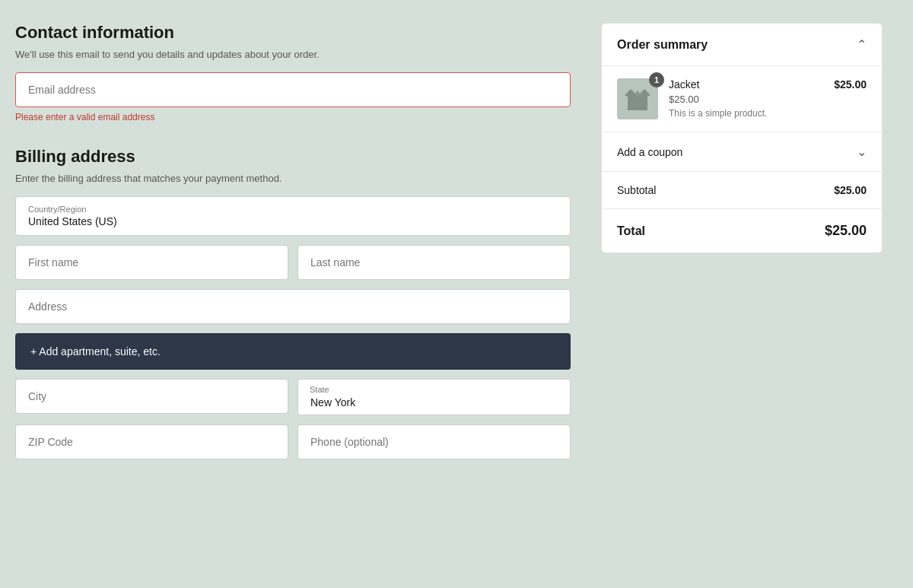 This screenshot has width=913, height=588. What do you see at coordinates (152, 396) in the screenshot?
I see `city-input` at bounding box center [152, 396].